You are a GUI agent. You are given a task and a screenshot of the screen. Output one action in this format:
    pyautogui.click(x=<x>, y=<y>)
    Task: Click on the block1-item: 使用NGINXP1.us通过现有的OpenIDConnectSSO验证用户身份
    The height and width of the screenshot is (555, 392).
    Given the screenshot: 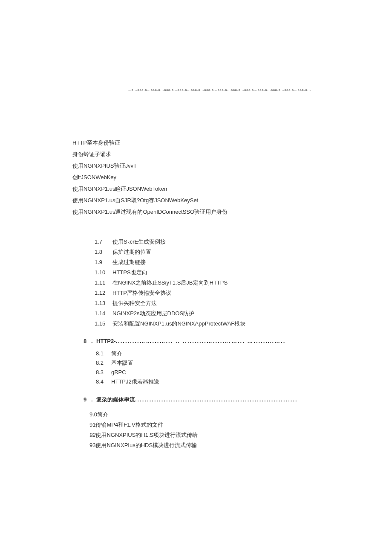 What is the action you would take?
    pyautogui.click(x=150, y=212)
    